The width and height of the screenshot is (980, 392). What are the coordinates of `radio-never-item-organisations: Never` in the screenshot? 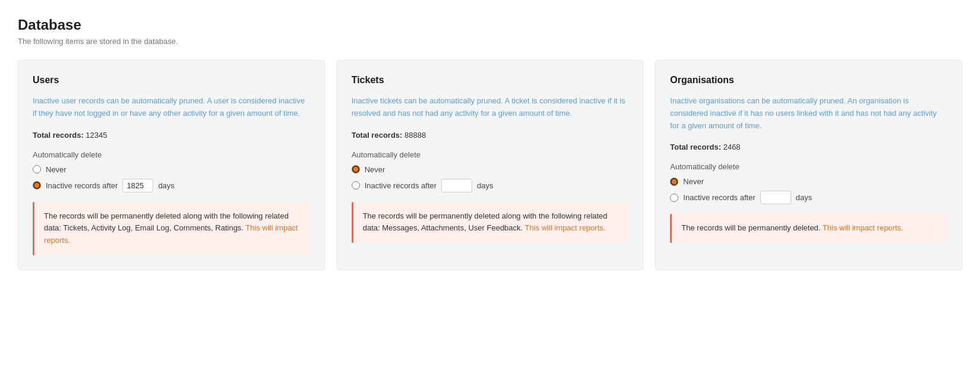 It's located at (809, 182).